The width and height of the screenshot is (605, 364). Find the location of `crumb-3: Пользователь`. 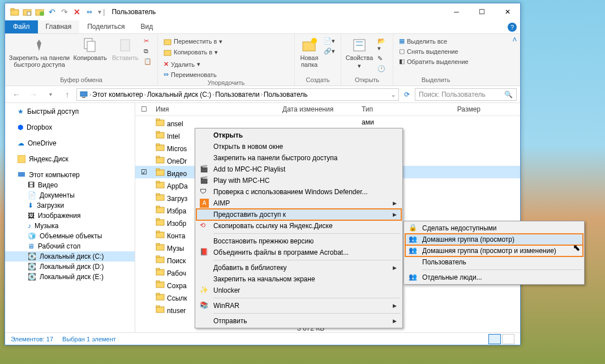

crumb-3: Пользователь is located at coordinates (286, 95).